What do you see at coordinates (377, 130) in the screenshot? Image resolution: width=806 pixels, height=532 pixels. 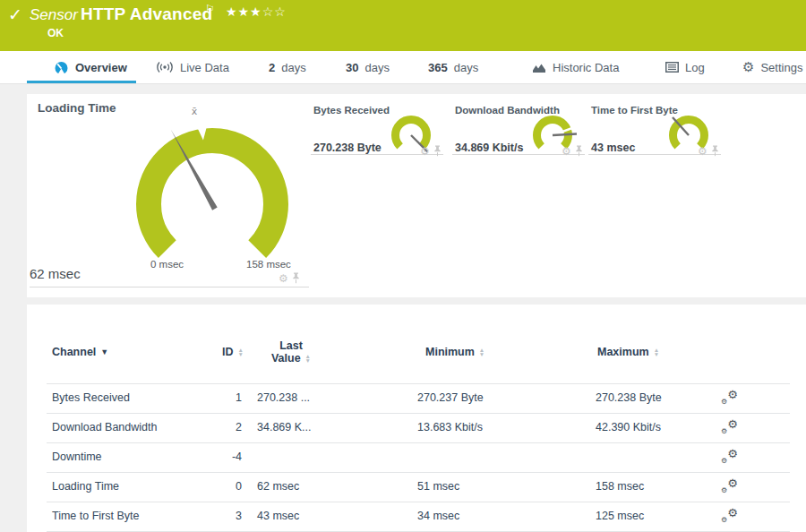 I see `bytes-received-gauge-widget: Bytes Received 270.238 Byte ⚙` at bounding box center [377, 130].